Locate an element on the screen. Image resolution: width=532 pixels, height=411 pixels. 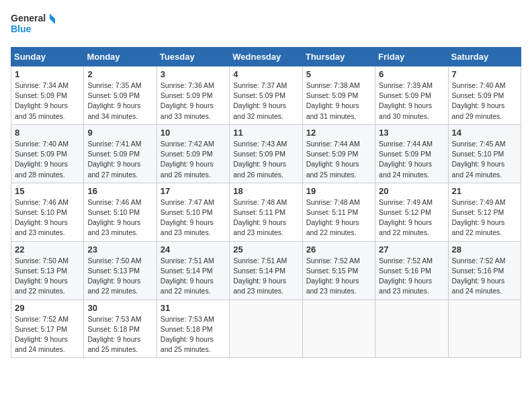
day-info: Sunrise: 7:43 AMSunset: 5:09 PMDaylight:… is located at coordinates (266, 160).